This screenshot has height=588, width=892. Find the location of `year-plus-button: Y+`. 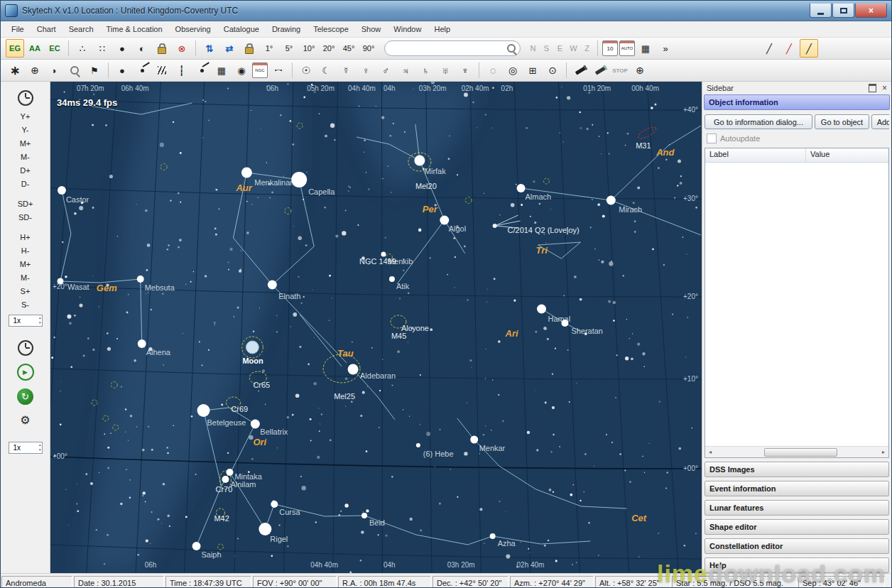

year-plus-button: Y+ is located at coordinates (26, 116).